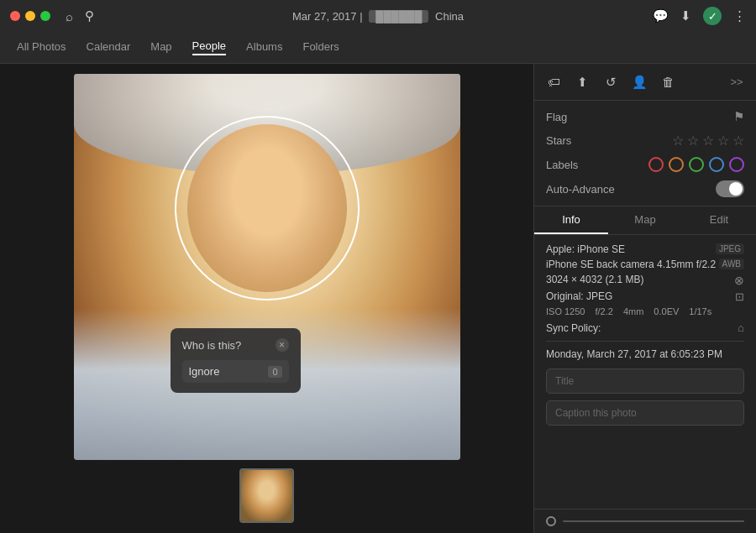  Describe the element at coordinates (678, 141) in the screenshot. I see `star-1: ☆` at that location.